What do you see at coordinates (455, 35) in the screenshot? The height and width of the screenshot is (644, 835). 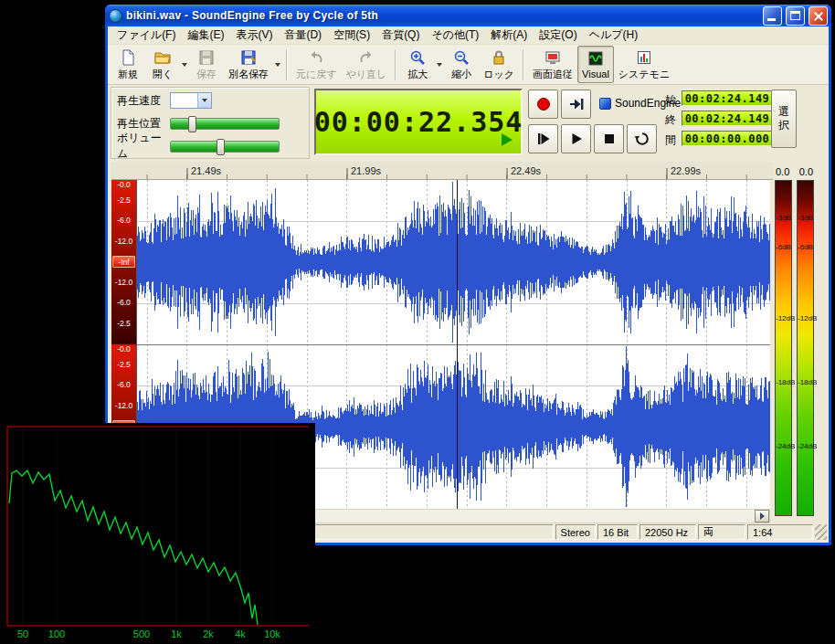 I see `menu-others: その他(T)` at bounding box center [455, 35].